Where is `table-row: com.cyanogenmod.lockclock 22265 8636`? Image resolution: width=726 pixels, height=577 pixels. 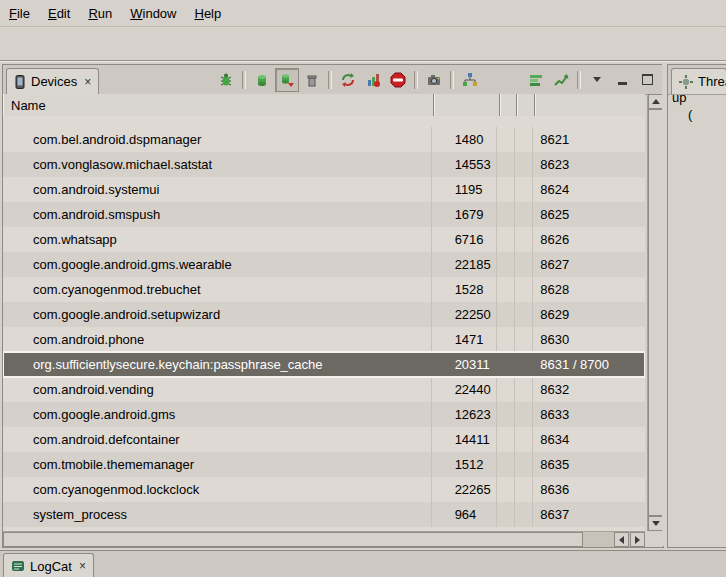
table-row: com.cyanogenmod.lockclock 22265 8636 is located at coordinates (324, 490).